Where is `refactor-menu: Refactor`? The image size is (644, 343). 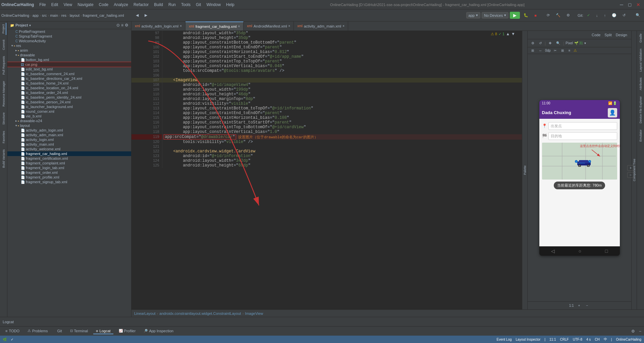 refactor-menu: Refactor is located at coordinates (141, 5).